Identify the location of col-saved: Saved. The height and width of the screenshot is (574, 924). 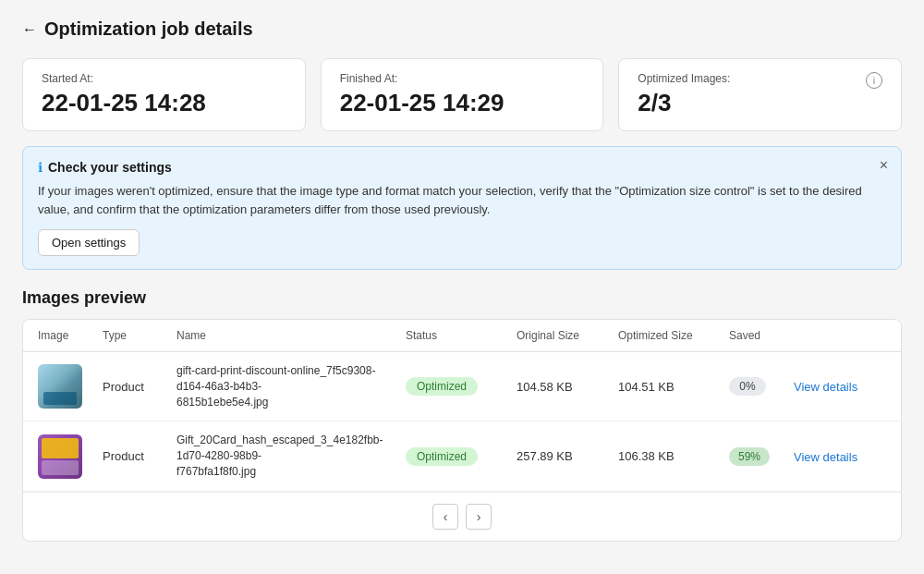
(761, 336).